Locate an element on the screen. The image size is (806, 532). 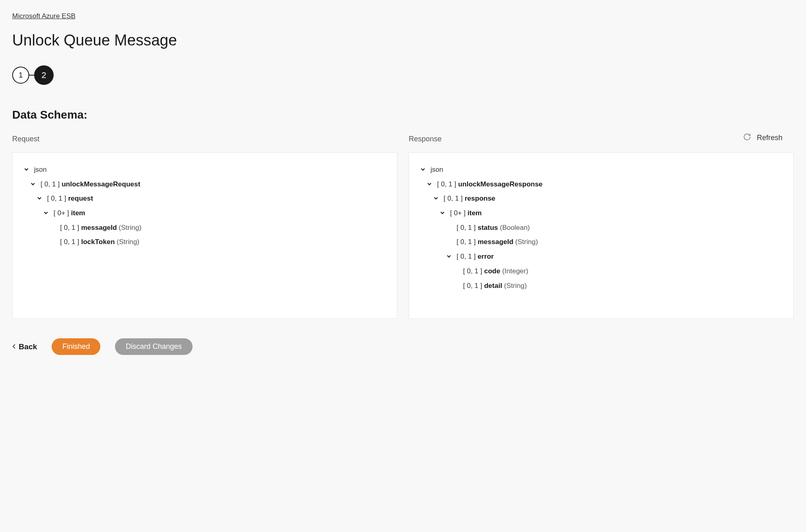
discard-button: Discard Changes is located at coordinates (154, 347).